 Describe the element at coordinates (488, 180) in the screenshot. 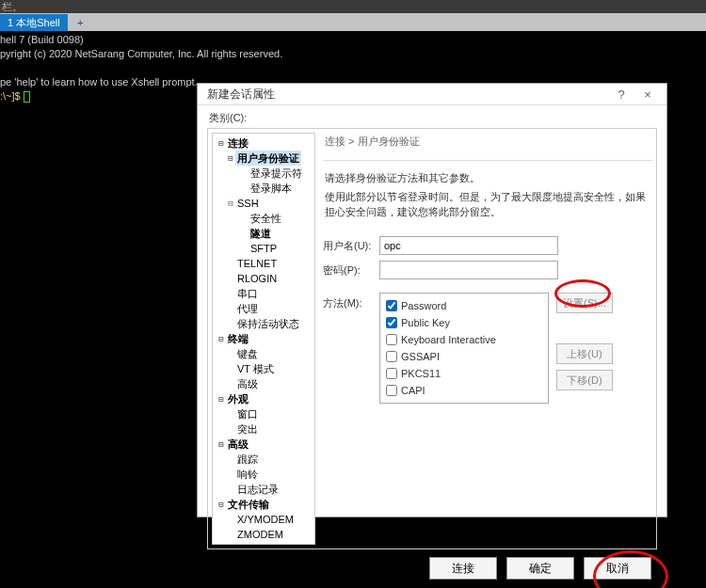

I see `description-line: 请选择身份验证方法和其它参数。` at that location.